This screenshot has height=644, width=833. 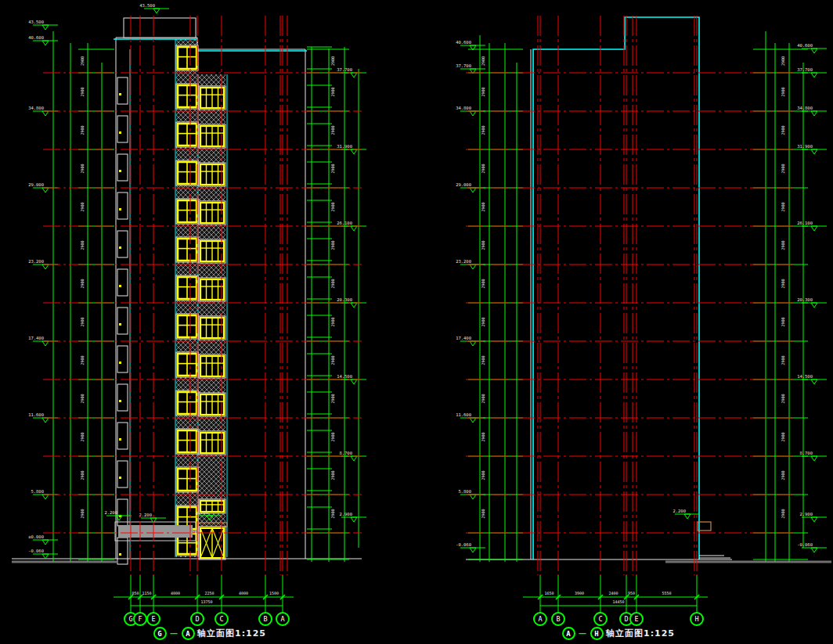 What do you see at coordinates (207, 602) in the screenshot?
I see `svg-text: 13750` at bounding box center [207, 602].